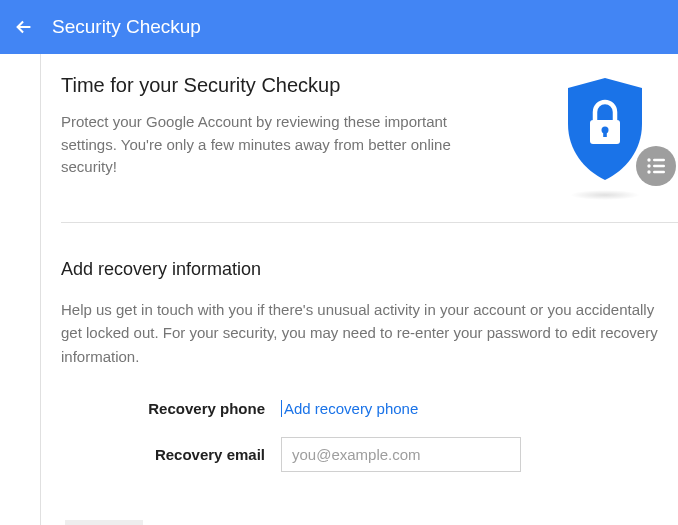  Describe the element at coordinates (615, 134) in the screenshot. I see `security-illustration` at that location.